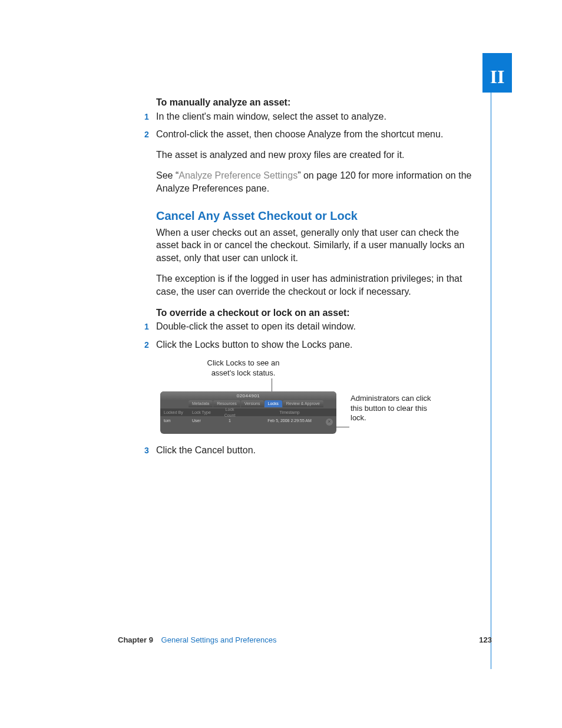 The width and height of the screenshot is (562, 728). Describe the element at coordinates (299, 134) in the screenshot. I see `step-text: Control-click the asset, then choose Ana…` at that location.